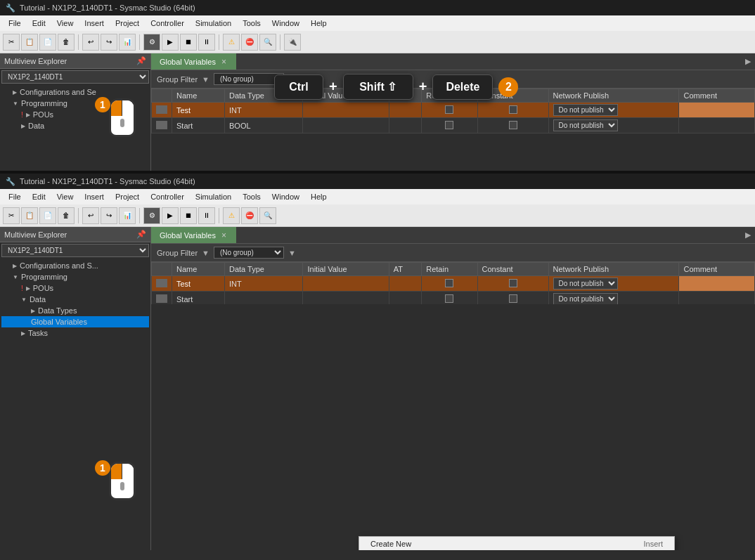  Describe the element at coordinates (198, 126) in the screenshot. I see `var-name-cell: Start` at that location.